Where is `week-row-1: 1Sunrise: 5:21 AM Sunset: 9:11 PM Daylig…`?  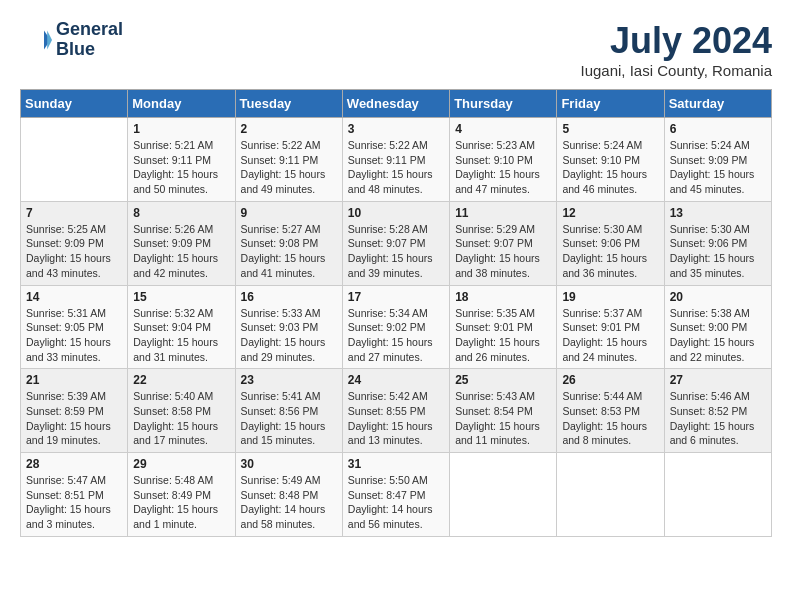
week-row-1: 1Sunrise: 5:21 AM Sunset: 9:11 PM Daylig… is located at coordinates (396, 160).